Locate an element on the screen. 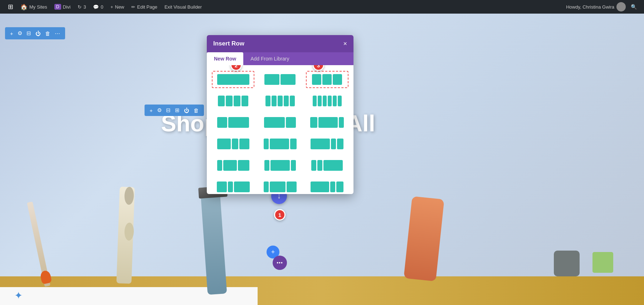 This screenshot has width=644, height=305. row-add-btn: + is located at coordinates (151, 110).